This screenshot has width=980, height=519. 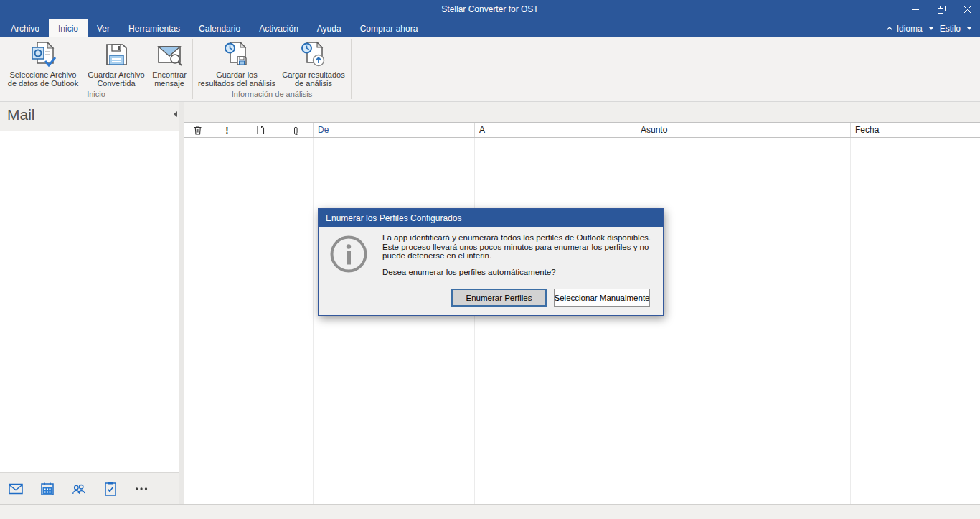 I want to click on column-importance: !, so click(x=227, y=130).